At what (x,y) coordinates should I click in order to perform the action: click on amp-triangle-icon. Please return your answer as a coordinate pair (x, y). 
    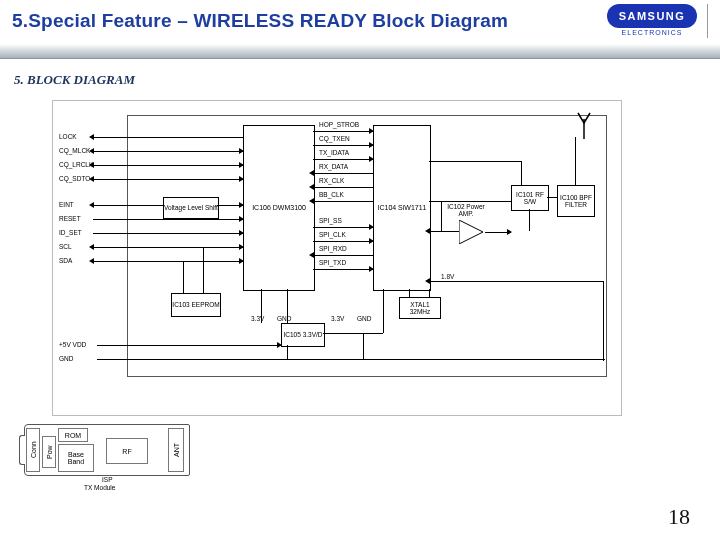
    Looking at the image, I should click on (472, 232).